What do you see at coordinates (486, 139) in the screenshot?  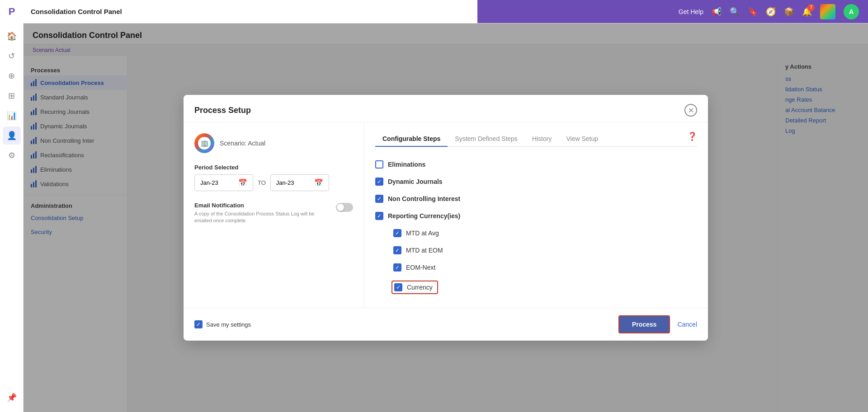 I see `tab-system-defined-steps: System Defined Steps` at bounding box center [486, 139].